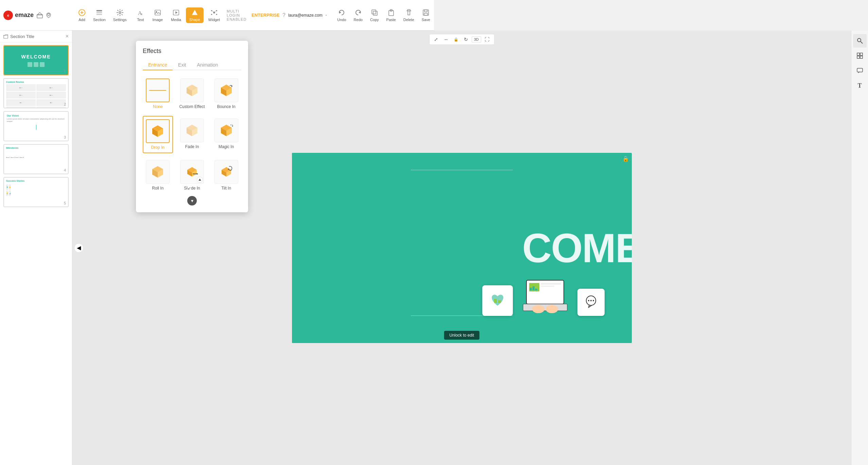 The height and width of the screenshot is (465, 868). I want to click on effect-magic-label: Magic In, so click(226, 147).